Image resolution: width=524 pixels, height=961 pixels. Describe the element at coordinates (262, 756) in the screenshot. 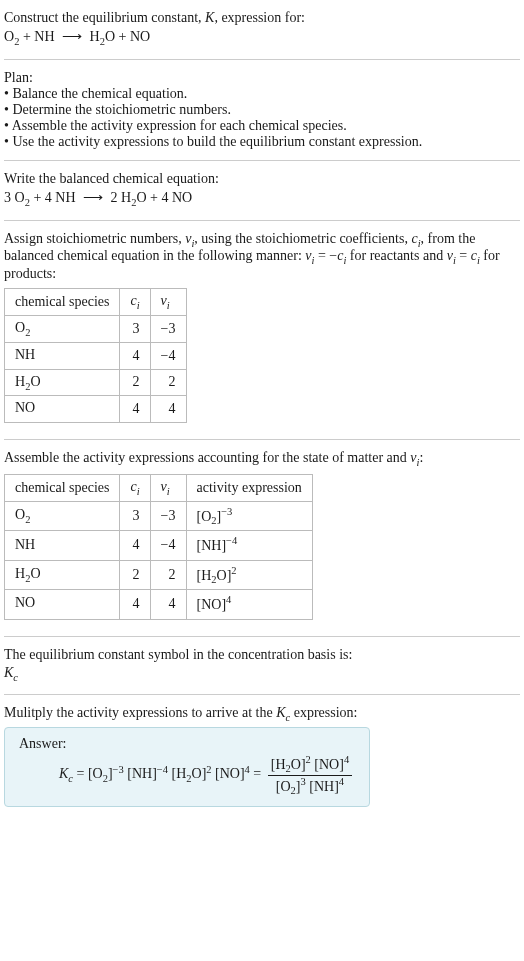

I see `final-section: Mulitply the activity expressions to arr…` at that location.